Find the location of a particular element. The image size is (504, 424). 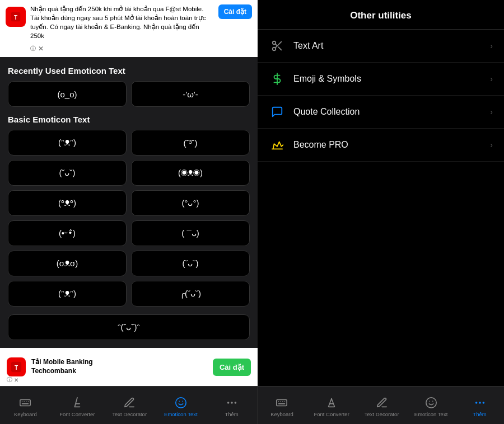

emoticon-basic-5: (ᵒᴥᵒ) is located at coordinates (67, 203).